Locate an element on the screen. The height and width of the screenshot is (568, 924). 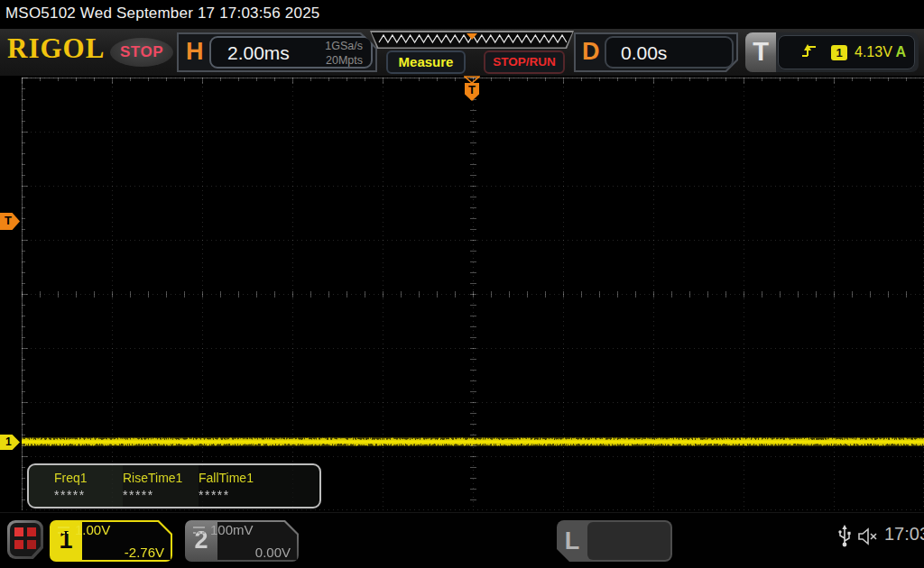
channel2-scale-line: 100mV is located at coordinates (223, 530).